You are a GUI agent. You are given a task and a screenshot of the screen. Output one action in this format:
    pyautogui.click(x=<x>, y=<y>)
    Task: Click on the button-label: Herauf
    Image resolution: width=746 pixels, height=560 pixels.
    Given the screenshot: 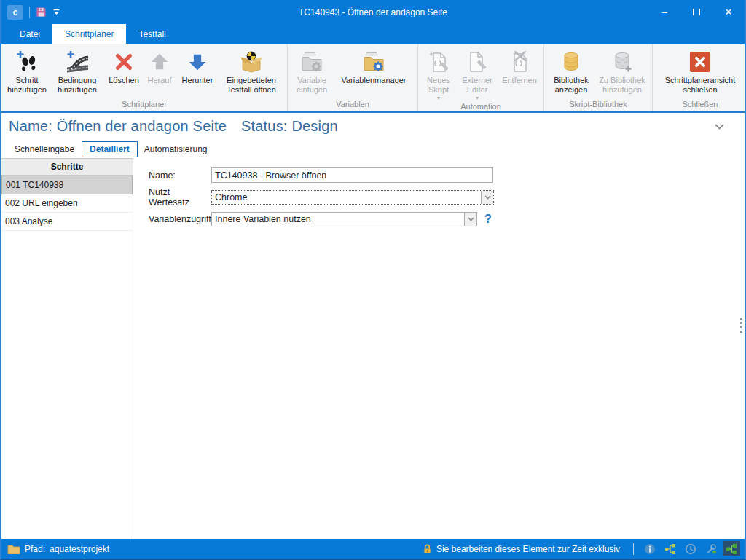 What is the action you would take?
    pyautogui.click(x=159, y=80)
    